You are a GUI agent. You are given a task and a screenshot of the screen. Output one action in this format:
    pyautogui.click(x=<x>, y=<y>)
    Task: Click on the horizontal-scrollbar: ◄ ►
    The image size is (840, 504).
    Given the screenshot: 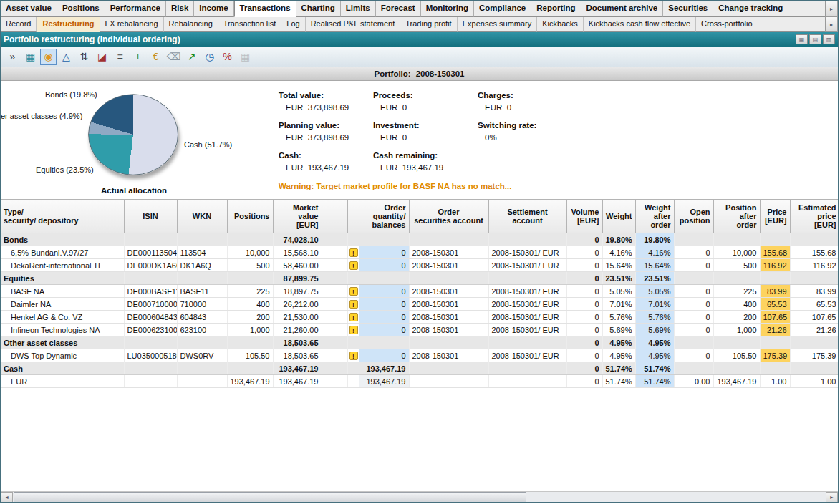 What is the action you would take?
    pyautogui.click(x=420, y=497)
    